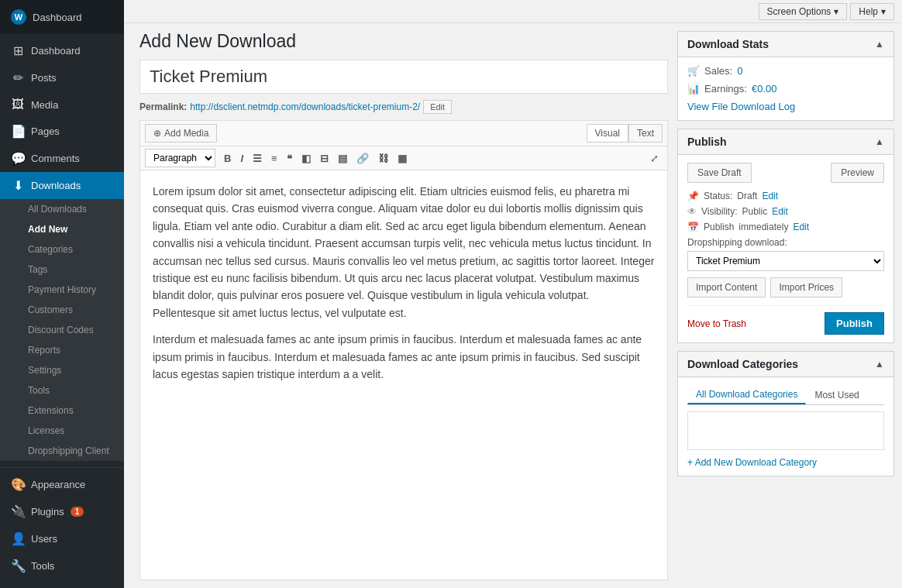  I want to click on publish-time: immediately, so click(763, 227).